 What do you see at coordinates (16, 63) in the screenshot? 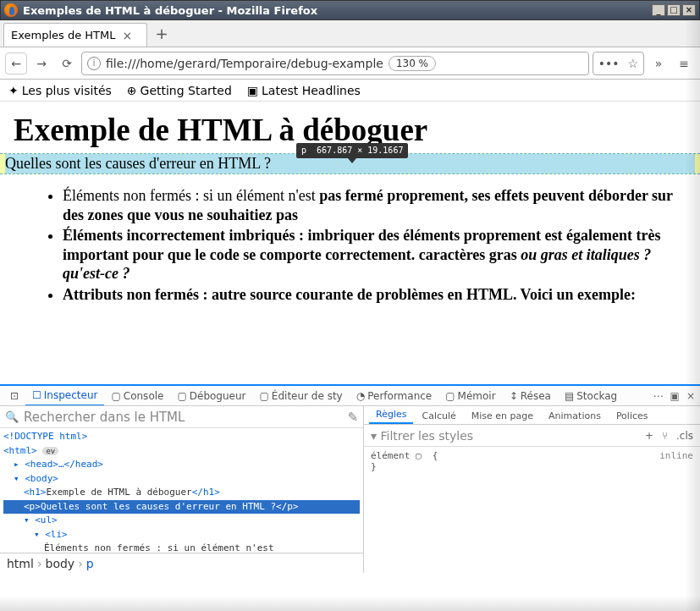
I see `back-button: ←` at bounding box center [16, 63].